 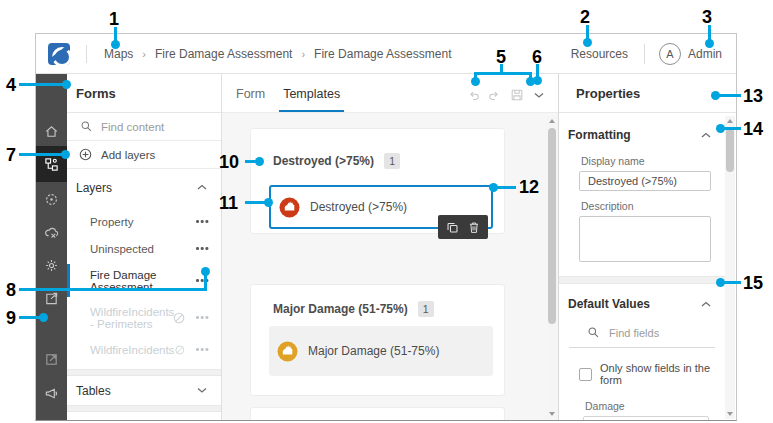 What do you see at coordinates (340, 309) in the screenshot?
I see `group-title: Major Damage (51-75%)` at bounding box center [340, 309].